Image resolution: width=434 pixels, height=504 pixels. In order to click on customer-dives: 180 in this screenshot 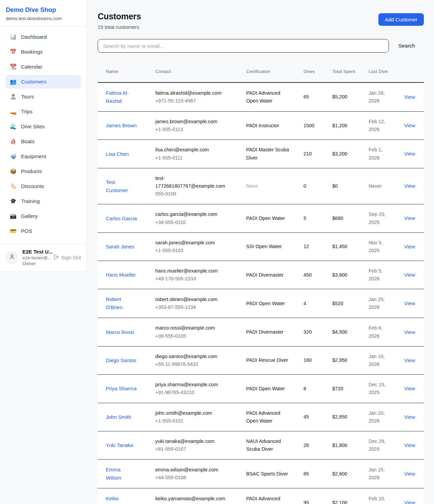, I will do `click(315, 360)`.